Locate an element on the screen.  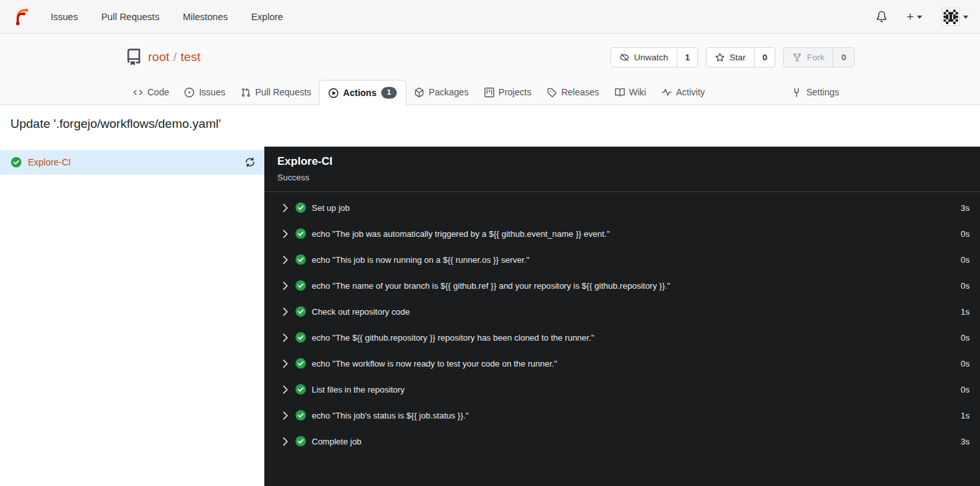
tab-issues: Issues is located at coordinates (205, 92).